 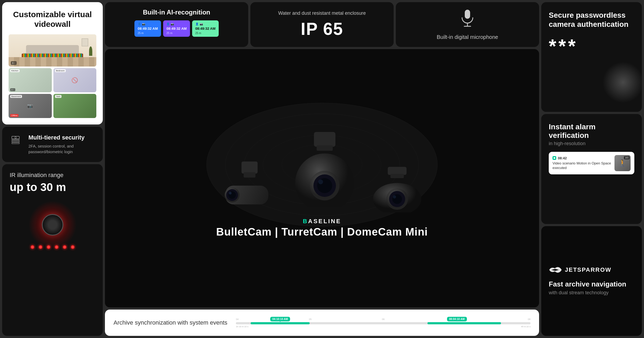 What do you see at coordinates (75, 80) in the screenshot?
I see `room-bedroom: Bedroom 🚫` at bounding box center [75, 80].